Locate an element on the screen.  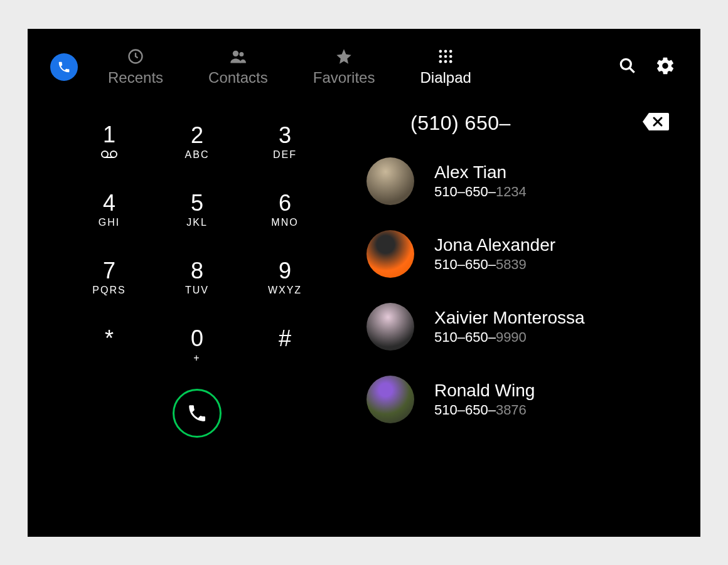
contact-info: Ronald Wing 510–650–3876 is located at coordinates (484, 399).